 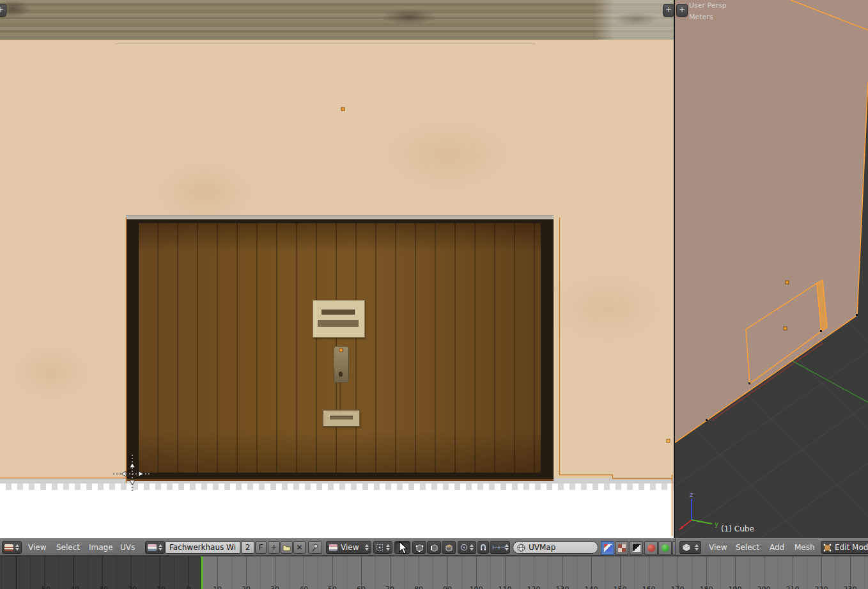 I want to click on pivot-point-dropdown, so click(x=383, y=547).